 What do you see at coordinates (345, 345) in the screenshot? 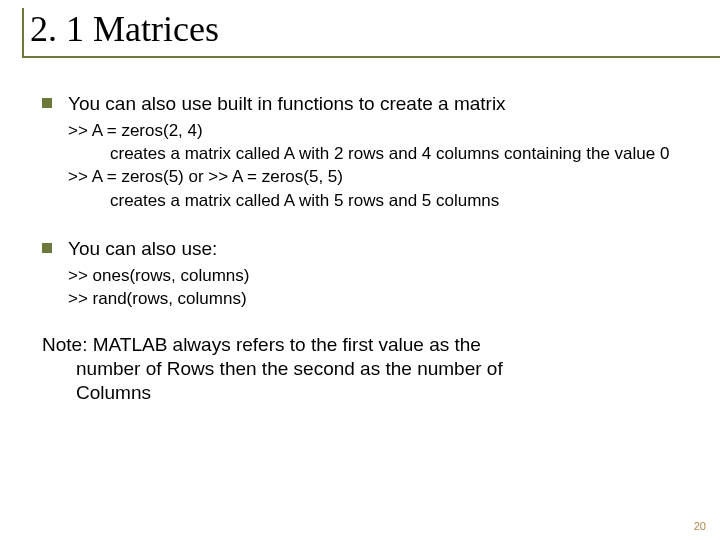
I see `note-line: Note: MATLAB always refers to the first …` at bounding box center [345, 345].